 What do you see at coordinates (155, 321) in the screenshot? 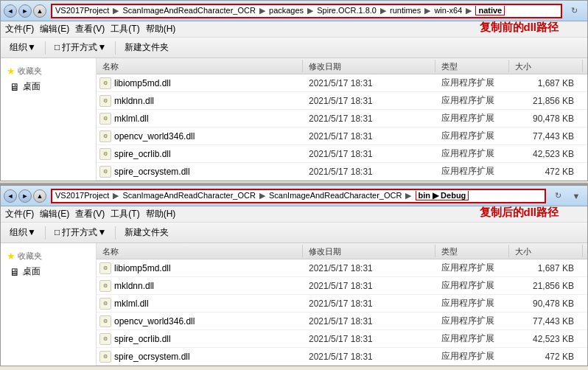
I see `file-name: opencv_world346.dll` at bounding box center [155, 321].